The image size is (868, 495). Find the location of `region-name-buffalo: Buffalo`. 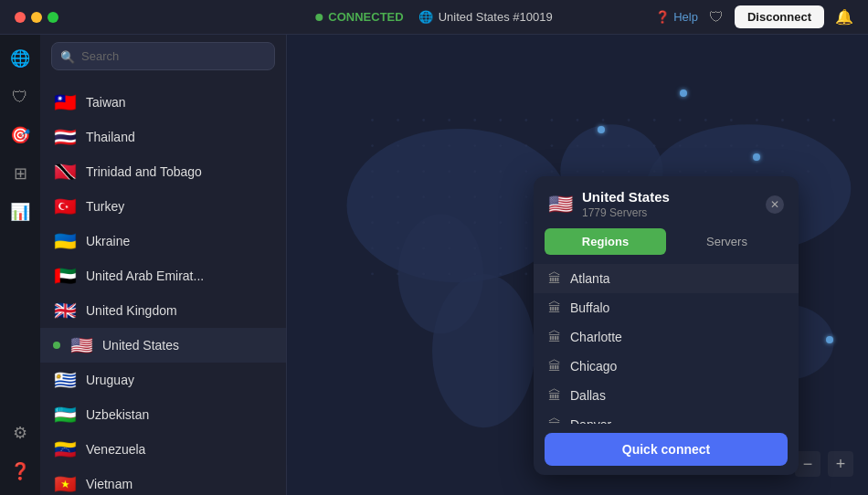

region-name-buffalo: Buffalo is located at coordinates (590, 308).